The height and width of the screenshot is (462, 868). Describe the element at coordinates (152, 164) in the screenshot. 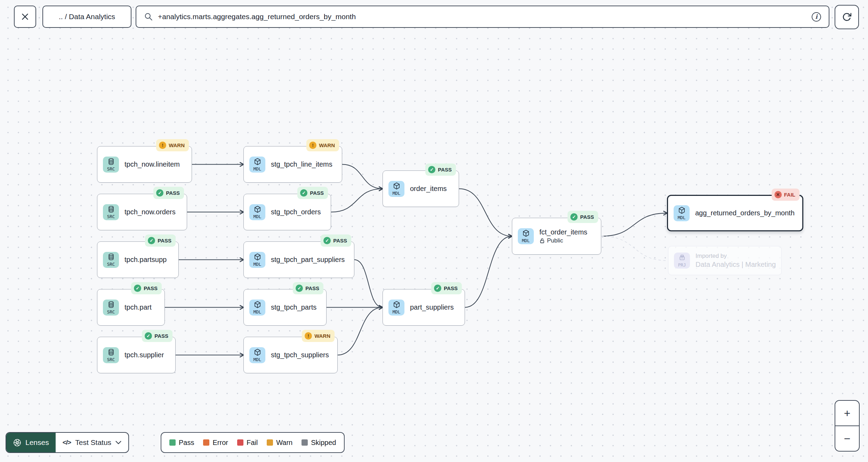

I see `node-text: tpch_now.lineitem` at that location.